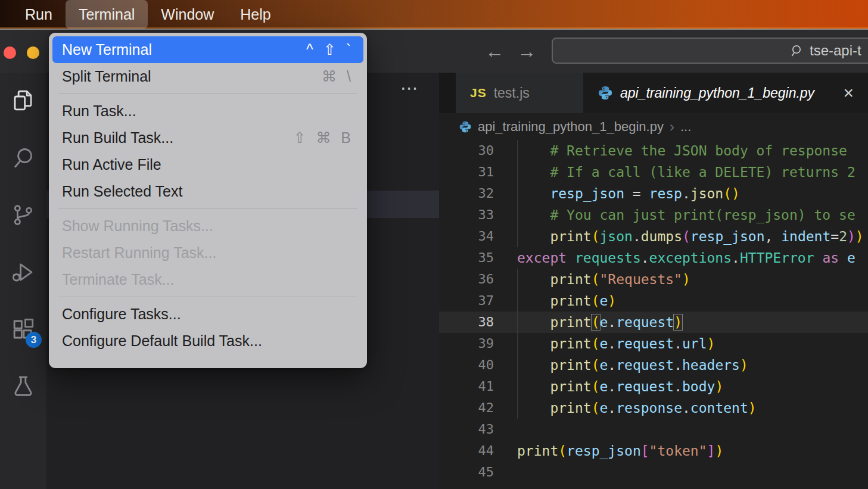 The height and width of the screenshot is (489, 868). Describe the element at coordinates (848, 93) in the screenshot. I see `tab-close-icon: ×` at that location.